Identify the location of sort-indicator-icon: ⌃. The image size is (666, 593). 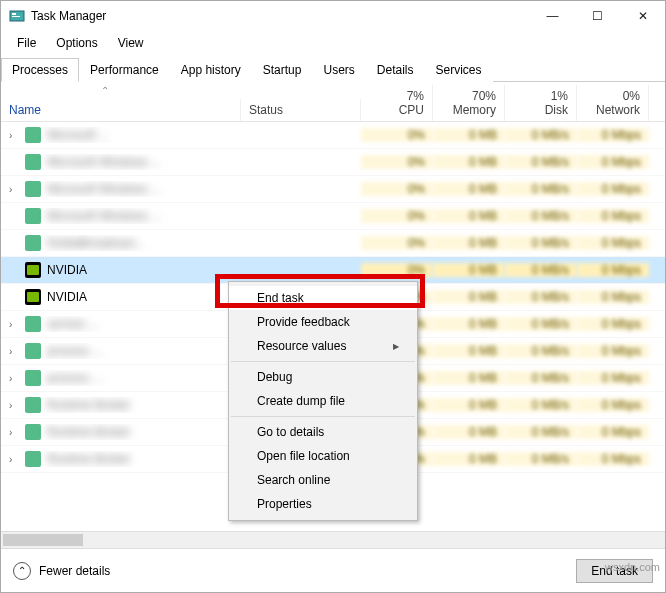
(105, 90).